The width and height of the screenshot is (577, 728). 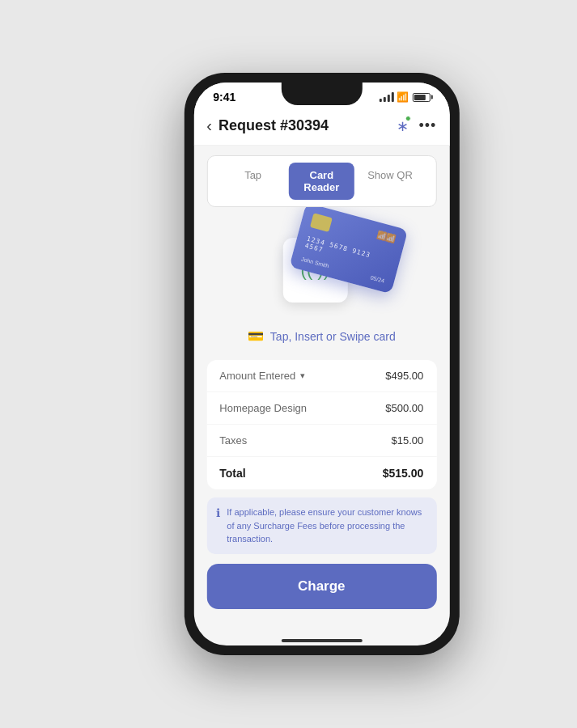 I want to click on total-row: Total $515.00, so click(x=321, y=473).